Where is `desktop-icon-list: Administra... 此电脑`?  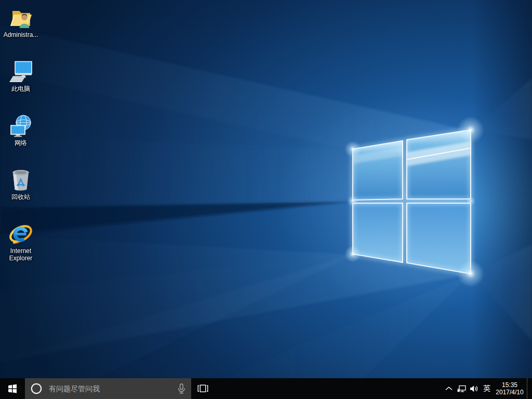 desktop-icon-list: Administra... 此电脑 is located at coordinates (21, 144).